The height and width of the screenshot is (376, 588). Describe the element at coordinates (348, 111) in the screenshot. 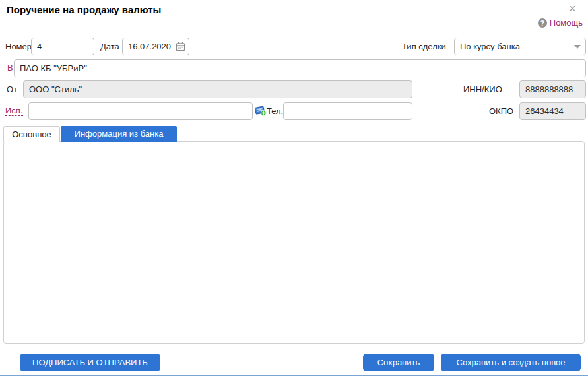

I see `phone-input` at that location.